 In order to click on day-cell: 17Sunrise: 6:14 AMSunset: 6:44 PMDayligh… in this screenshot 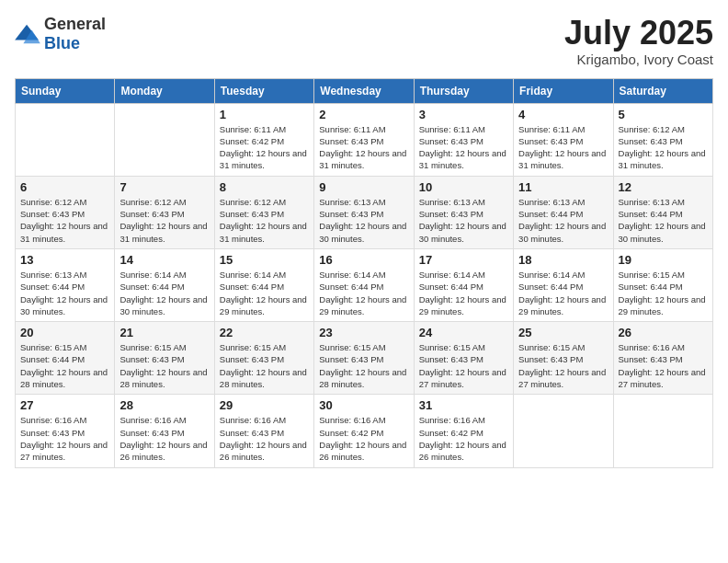, I will do `click(463, 285)`.